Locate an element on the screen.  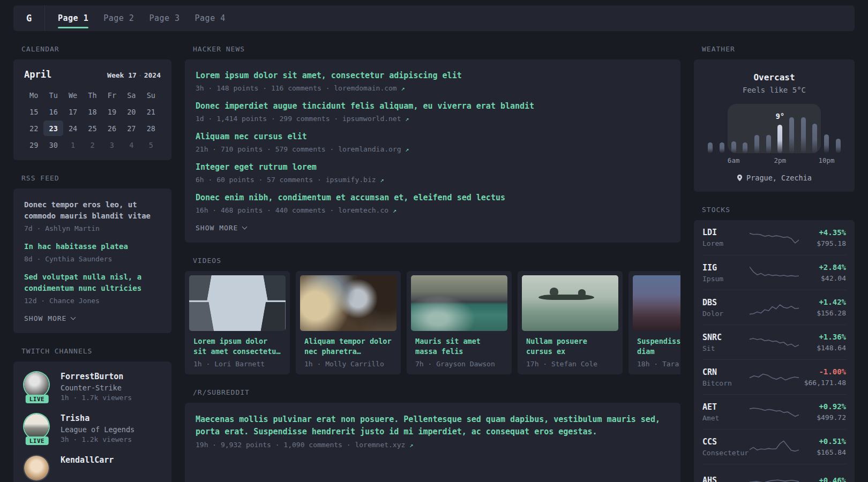
video-card: Aliquam tempor dolor nec pharetra… 1h · … is located at coordinates (348, 322).